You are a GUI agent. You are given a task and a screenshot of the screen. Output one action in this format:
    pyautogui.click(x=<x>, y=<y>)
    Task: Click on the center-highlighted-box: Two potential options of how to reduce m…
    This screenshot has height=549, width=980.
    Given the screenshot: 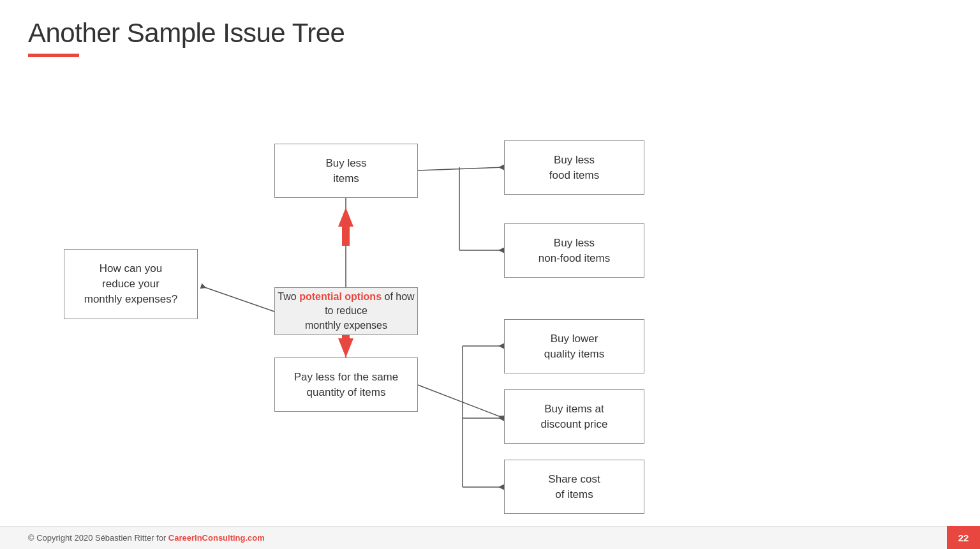 What is the action you would take?
    pyautogui.click(x=346, y=312)
    